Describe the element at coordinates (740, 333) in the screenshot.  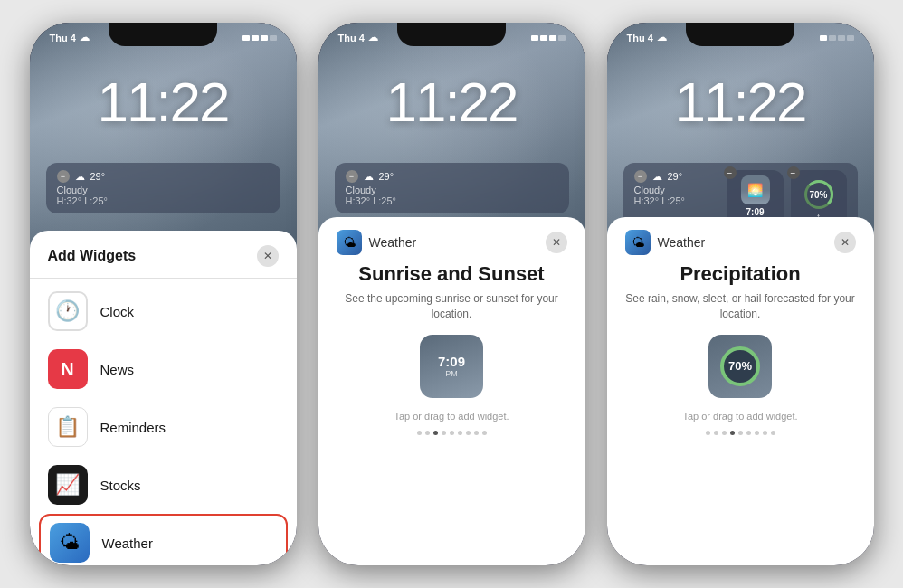
I see `weather-detail-panel-3: 🌤 Weather ✕ Precipitation See rain, snow…` at that location.